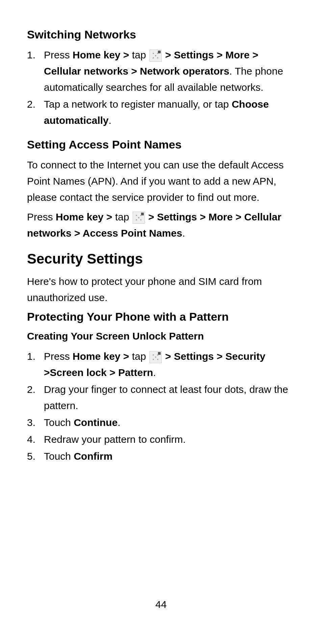  Describe the element at coordinates (161, 290) in the screenshot. I see `paragraph-security-intro: Here's how to protect your phone and SIM…` at that location.